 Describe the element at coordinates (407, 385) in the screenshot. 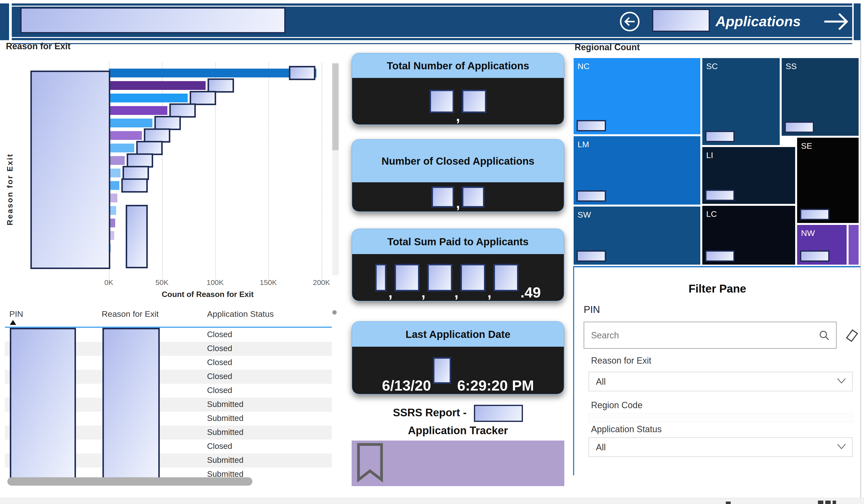

I see `kpi-text-segment: 6/13/20` at that location.